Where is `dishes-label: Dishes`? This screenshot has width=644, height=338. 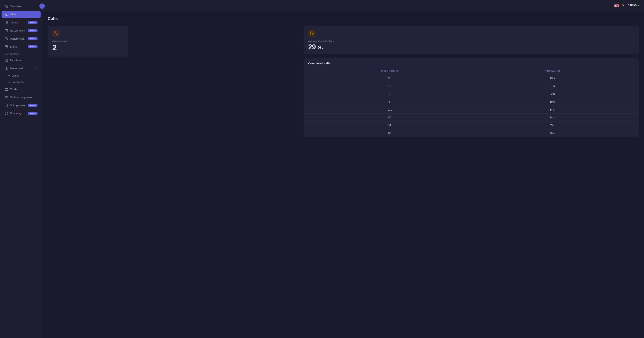
dishes-label: Dishes is located at coordinates (16, 76).